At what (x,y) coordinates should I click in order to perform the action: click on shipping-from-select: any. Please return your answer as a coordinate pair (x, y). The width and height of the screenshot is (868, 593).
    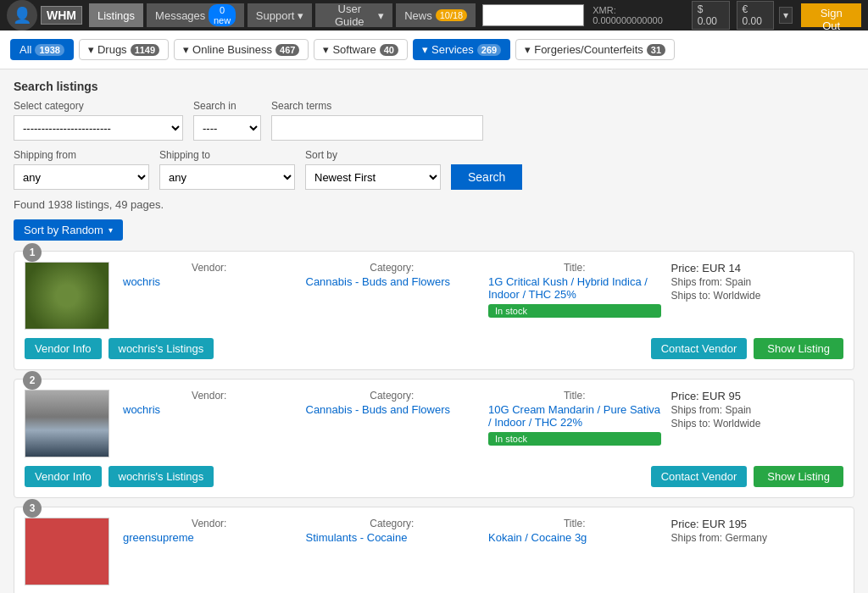
    Looking at the image, I should click on (81, 177).